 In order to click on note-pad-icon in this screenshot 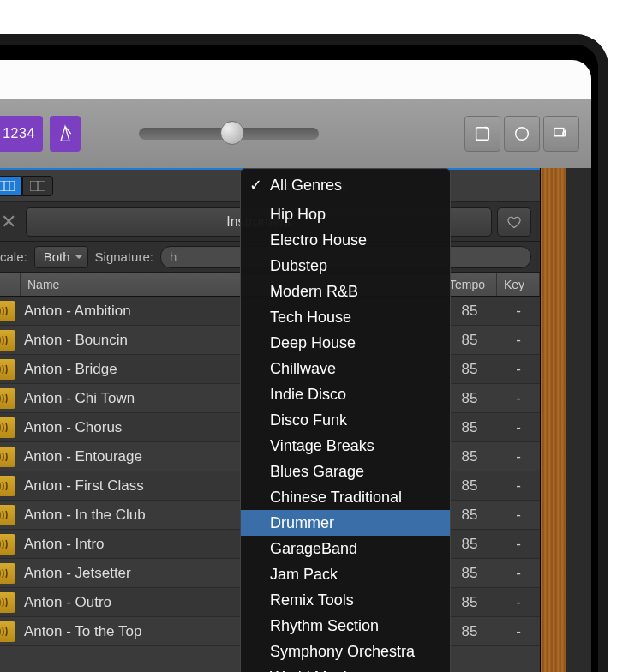, I will do `click(482, 134)`.